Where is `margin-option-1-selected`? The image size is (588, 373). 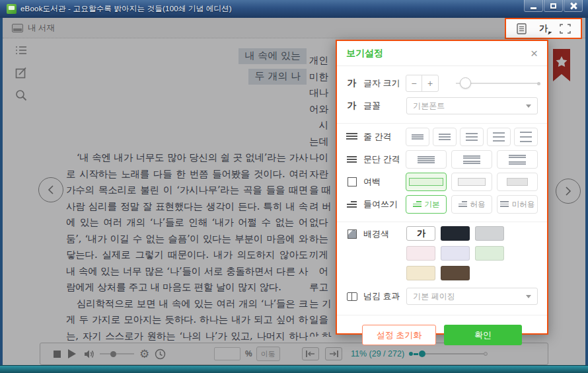 margin-option-1-selected is located at coordinates (426, 182).